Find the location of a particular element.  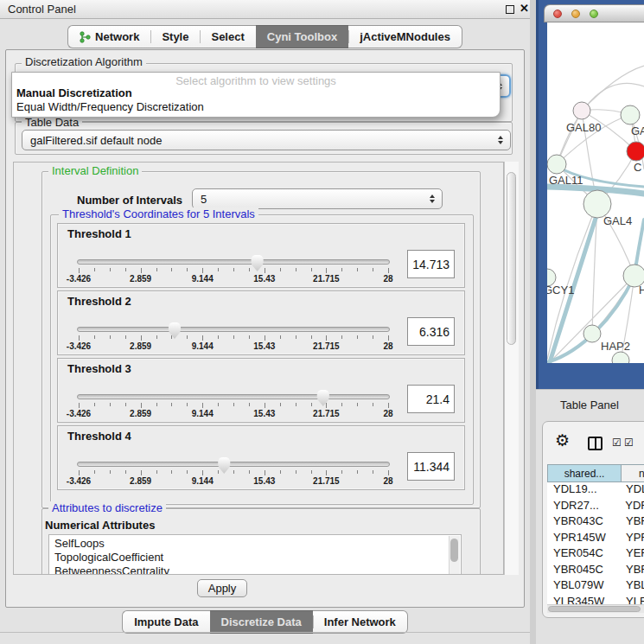

table-row: YBR043CYBR0 is located at coordinates (596, 522).